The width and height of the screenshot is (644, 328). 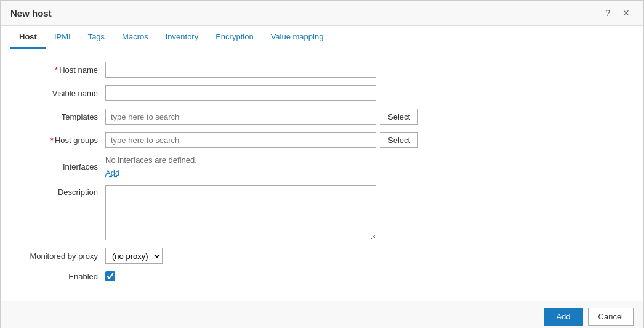 I want to click on templates-row: Templates Select, so click(x=322, y=117).